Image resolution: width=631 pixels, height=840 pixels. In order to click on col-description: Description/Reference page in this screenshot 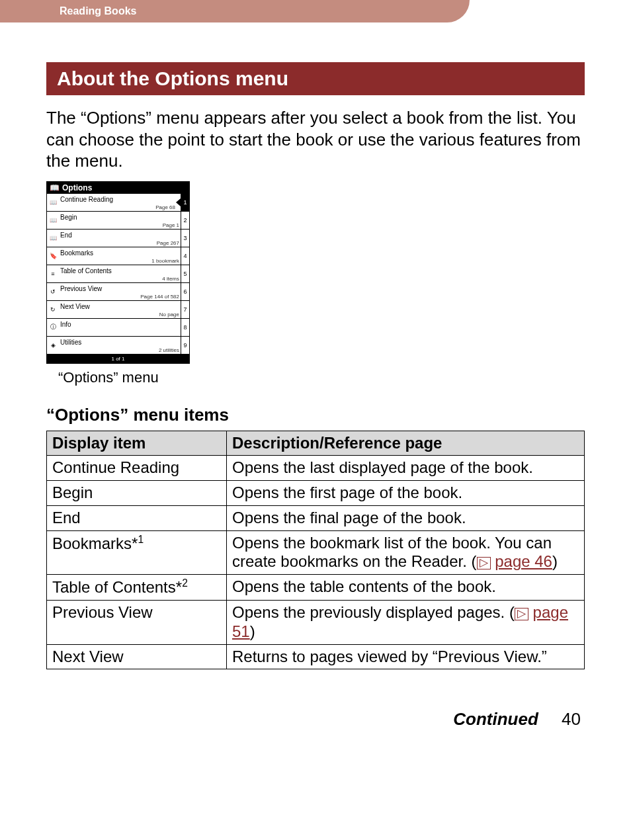, I will do `click(406, 443)`.